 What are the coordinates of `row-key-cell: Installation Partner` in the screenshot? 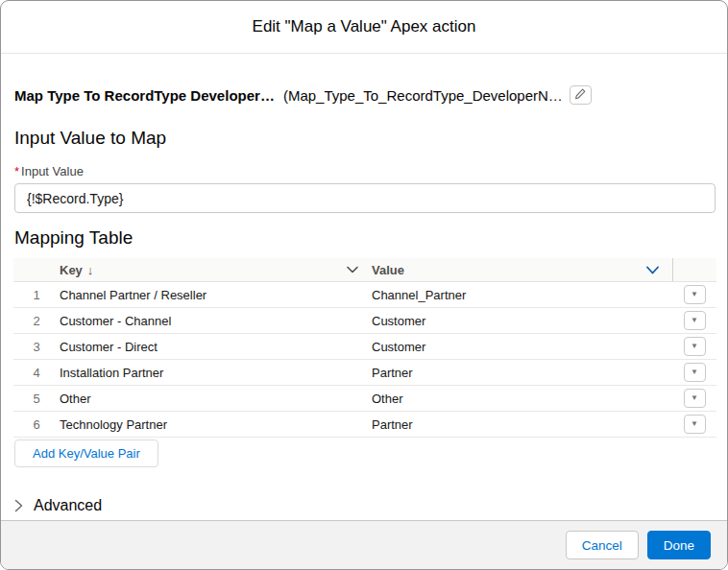 It's located at (215, 372).